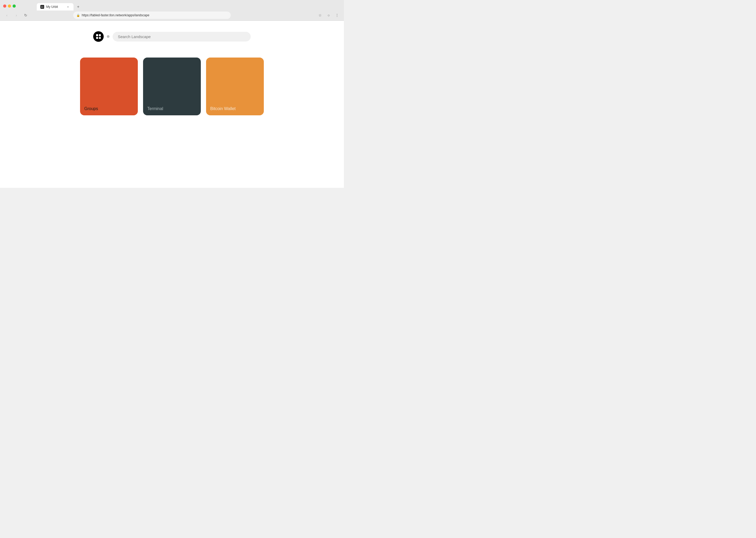 The height and width of the screenshot is (538, 756). I want to click on tab-favicon, so click(42, 7).